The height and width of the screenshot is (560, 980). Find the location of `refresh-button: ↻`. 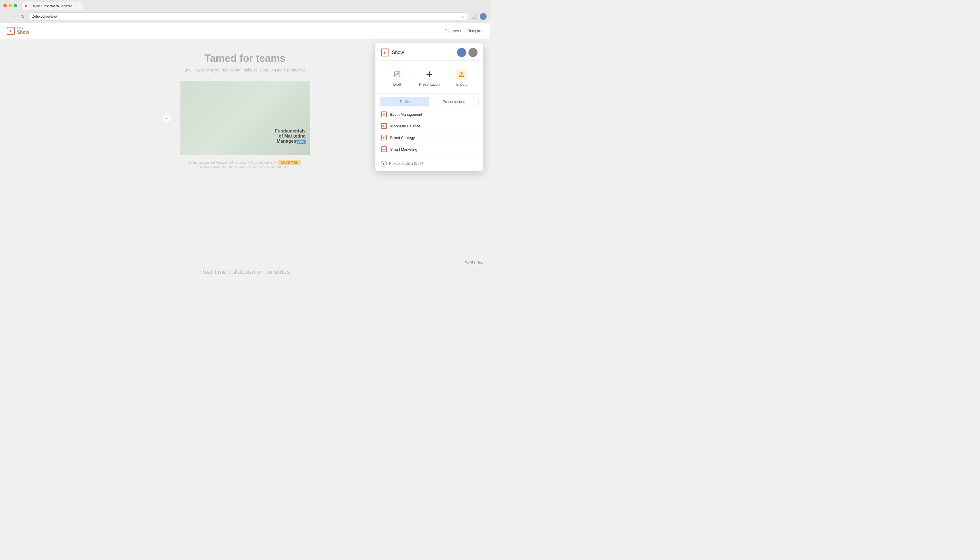

refresh-button: ↻ is located at coordinates (23, 17).